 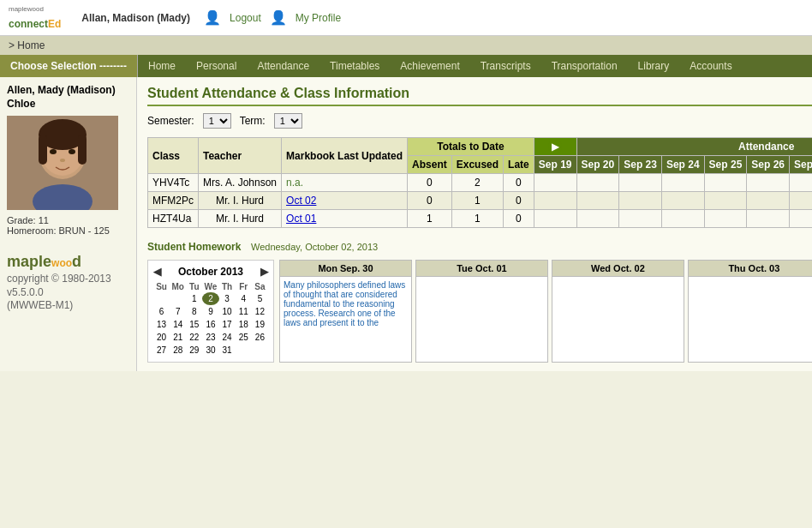 I want to click on day-col-body: Many philosophers defined laws of though…, so click(x=346, y=311).